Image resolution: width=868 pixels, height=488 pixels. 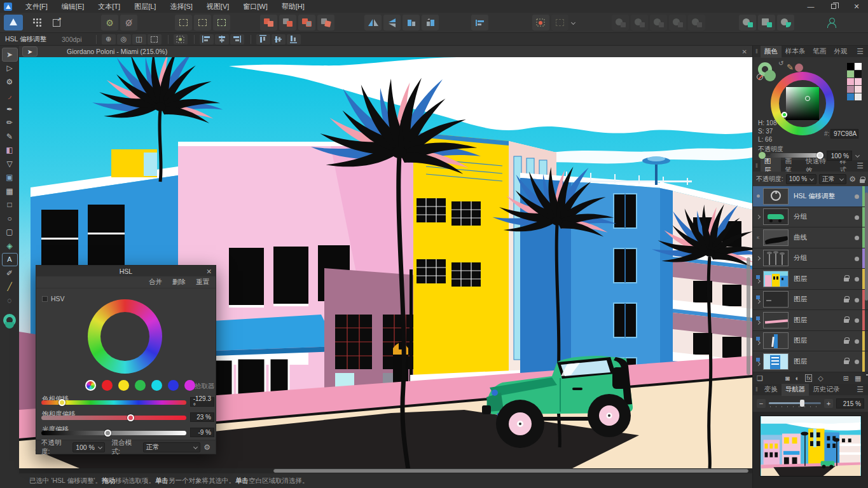 What do you see at coordinates (810, 450) in the screenshot?
I see `navigator-preview-area` at bounding box center [810, 450].